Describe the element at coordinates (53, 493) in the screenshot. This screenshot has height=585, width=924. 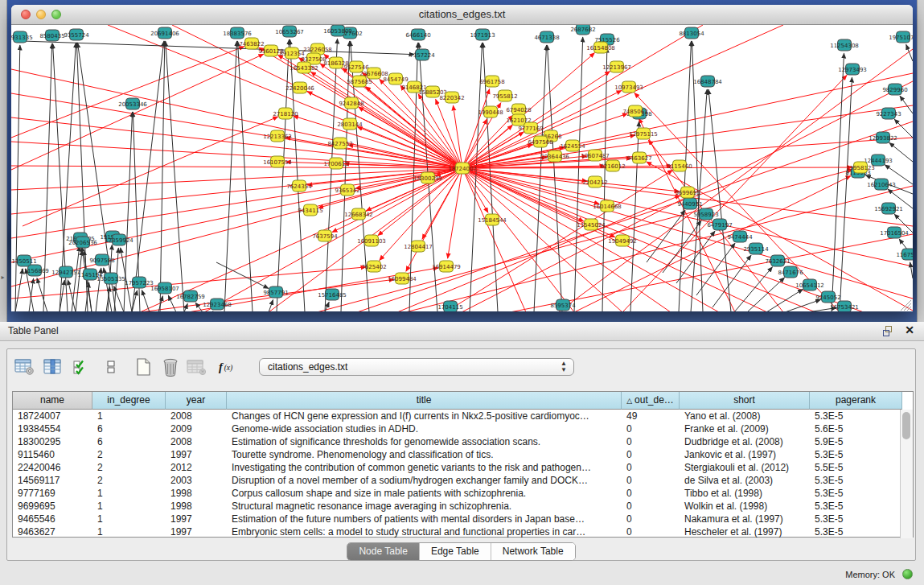
I see `table-cell: 9777169` at that location.